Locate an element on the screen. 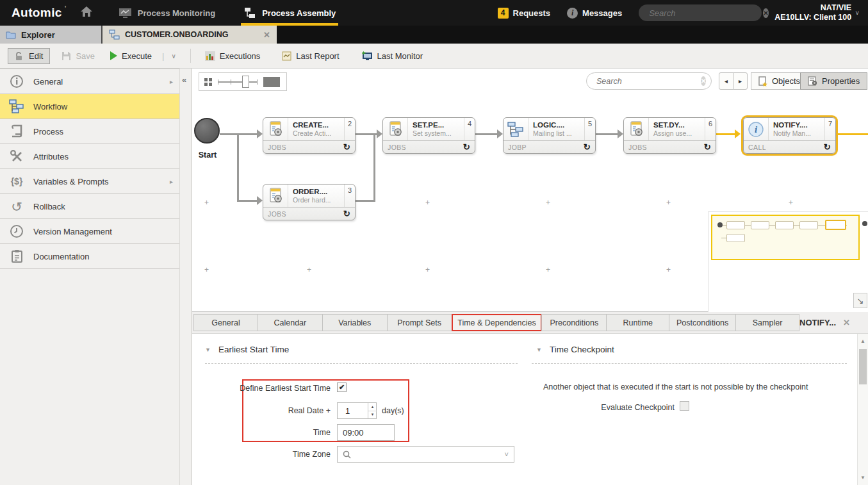  sidebar-item-workflow: Workflow is located at coordinates (90, 106).